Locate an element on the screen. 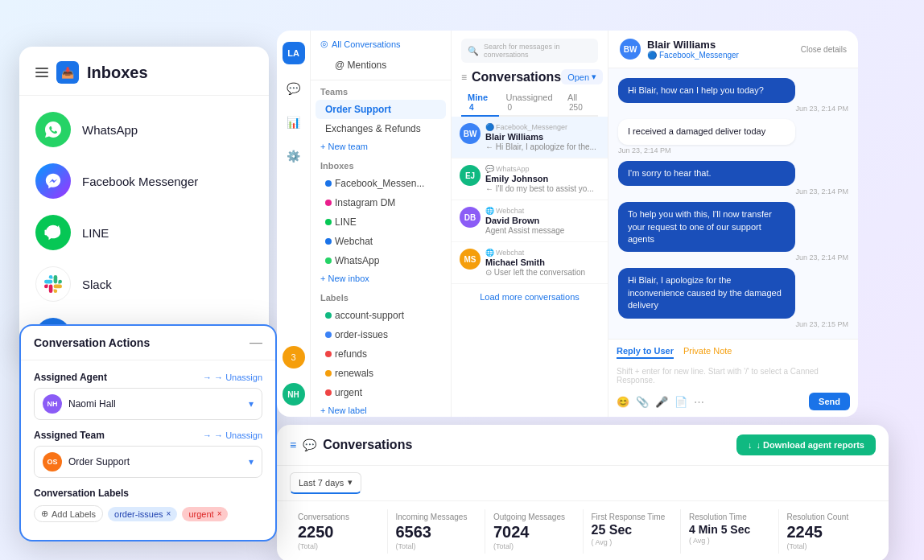  inbox-item-line: LINE is located at coordinates (144, 233).